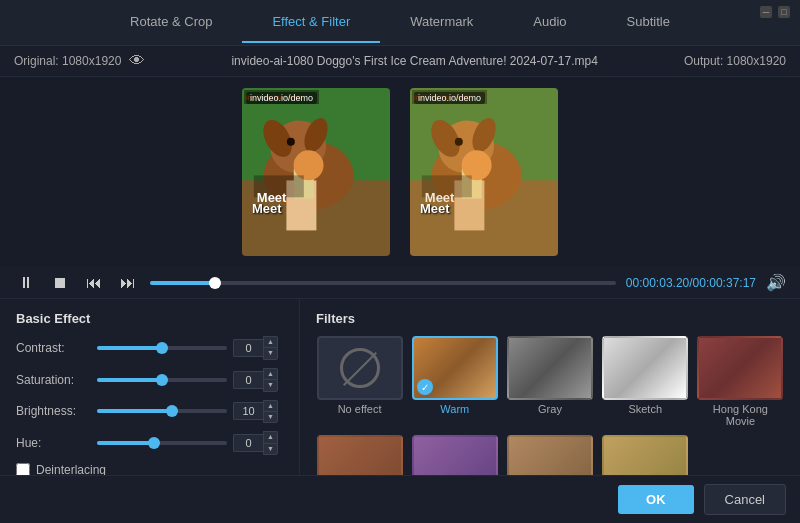  Describe the element at coordinates (360, 382) in the screenshot. I see `filter-item-no-effect: No effect` at that location.